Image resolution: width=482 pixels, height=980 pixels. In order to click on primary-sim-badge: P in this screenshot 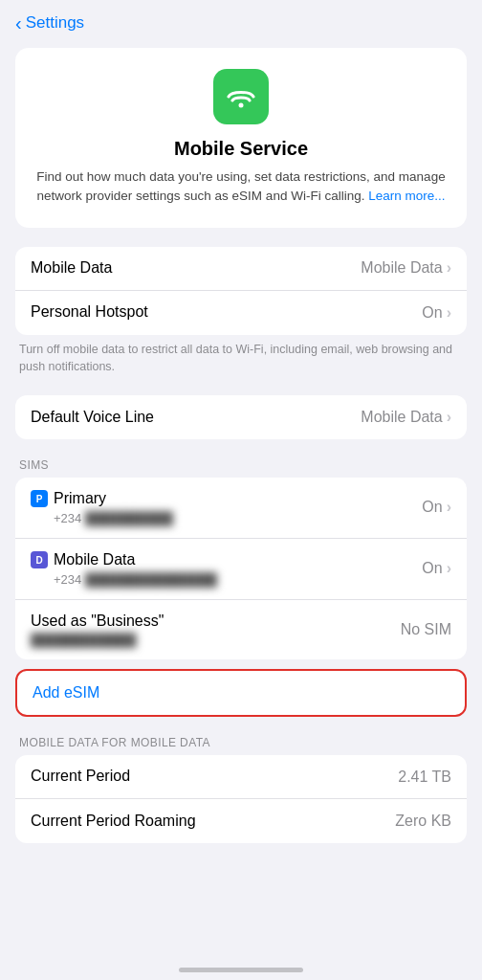, I will do `click(39, 499)`.